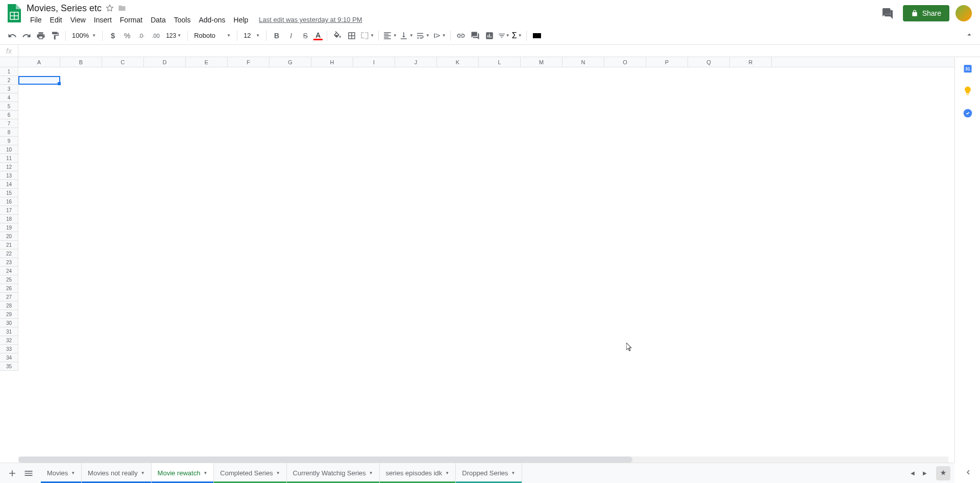 This screenshot has width=980, height=483. I want to click on increase-decimal-icon: .00, so click(156, 36).